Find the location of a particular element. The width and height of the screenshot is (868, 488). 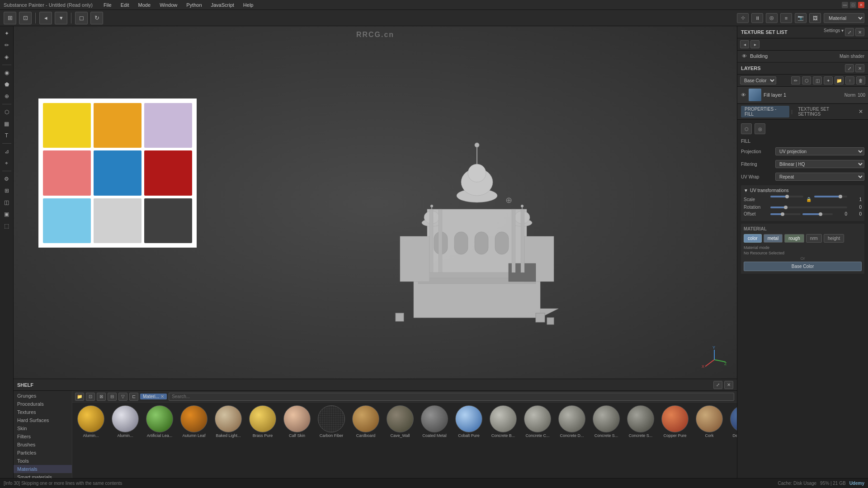

shelf-cat-brushes: Brushes is located at coordinates (42, 445).